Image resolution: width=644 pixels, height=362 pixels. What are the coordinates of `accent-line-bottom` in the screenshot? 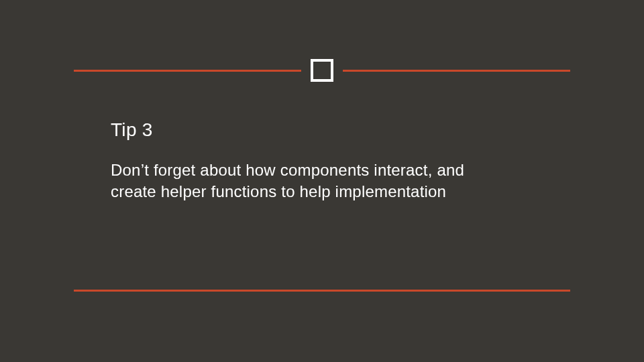 It's located at (322, 291).